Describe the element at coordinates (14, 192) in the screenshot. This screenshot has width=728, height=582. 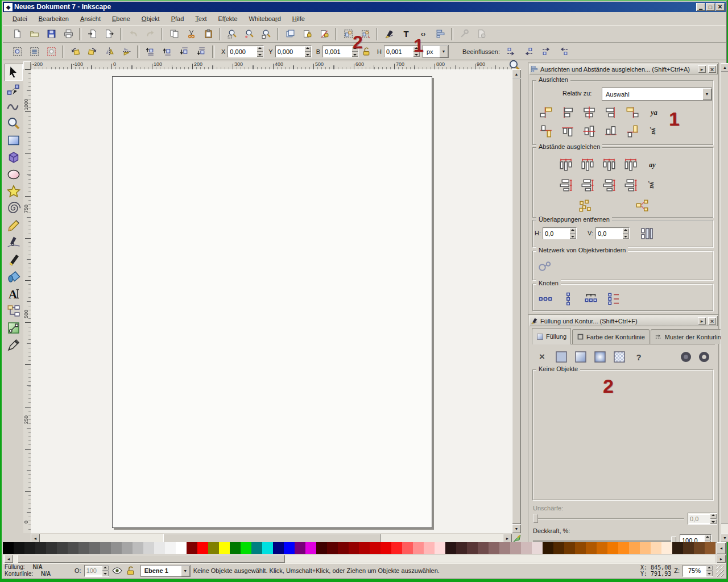
I see `star-tool` at that location.